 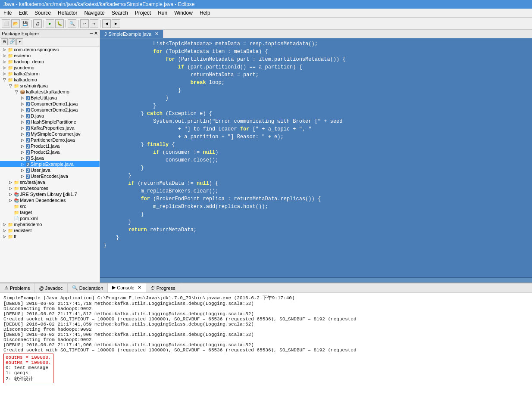 What do you see at coordinates (12, 42) in the screenshot?
I see `pe-link-icon: 🔗` at bounding box center [12, 42].